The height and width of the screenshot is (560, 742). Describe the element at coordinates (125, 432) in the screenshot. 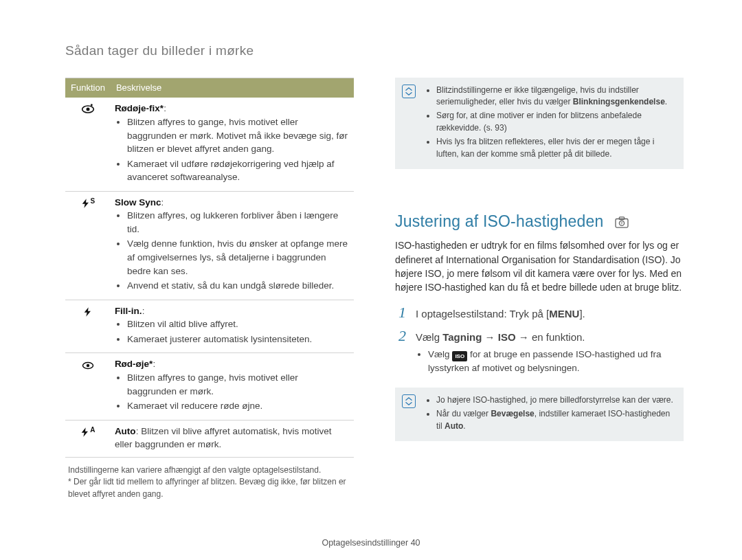

I see `func-title-auto: Auto` at that location.